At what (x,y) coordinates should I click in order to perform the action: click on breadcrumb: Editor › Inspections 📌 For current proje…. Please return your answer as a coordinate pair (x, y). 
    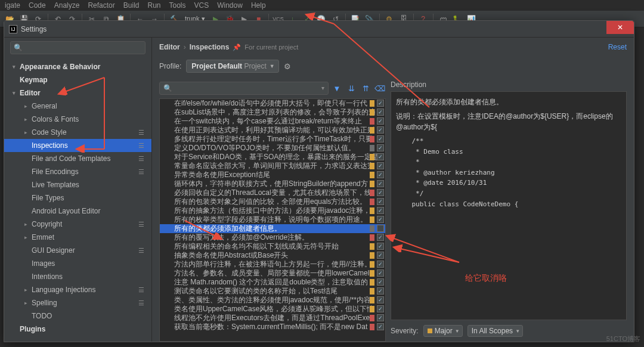
    Looking at the image, I should click on (393, 47).